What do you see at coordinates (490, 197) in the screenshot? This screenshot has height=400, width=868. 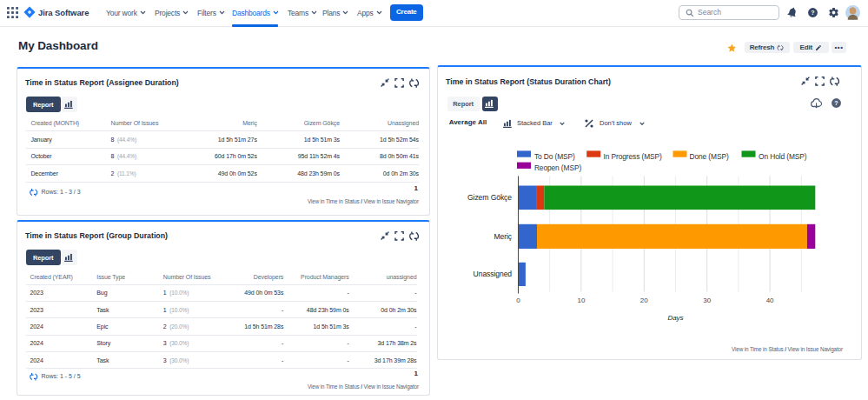 I see `svg-text: Gizem Gökçe` at bounding box center [490, 197].